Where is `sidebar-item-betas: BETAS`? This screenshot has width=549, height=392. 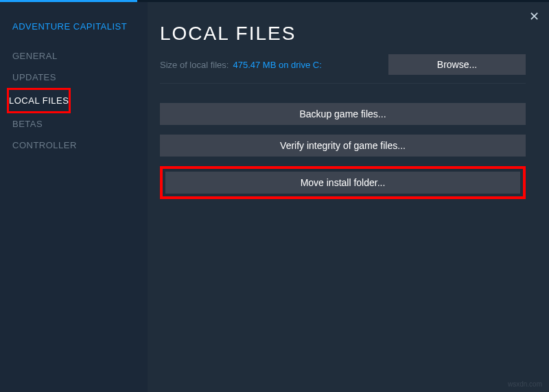 sidebar-item-betas: BETAS is located at coordinates (27, 124).